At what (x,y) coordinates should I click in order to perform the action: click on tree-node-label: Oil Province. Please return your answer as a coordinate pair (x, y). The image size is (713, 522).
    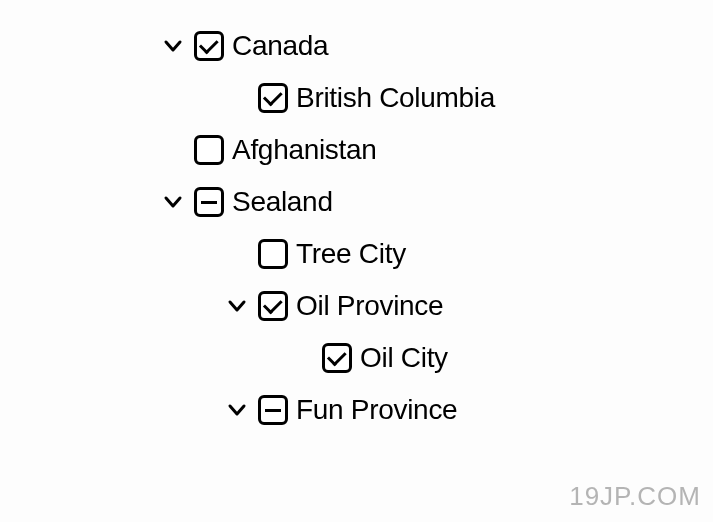
    Looking at the image, I should click on (370, 306).